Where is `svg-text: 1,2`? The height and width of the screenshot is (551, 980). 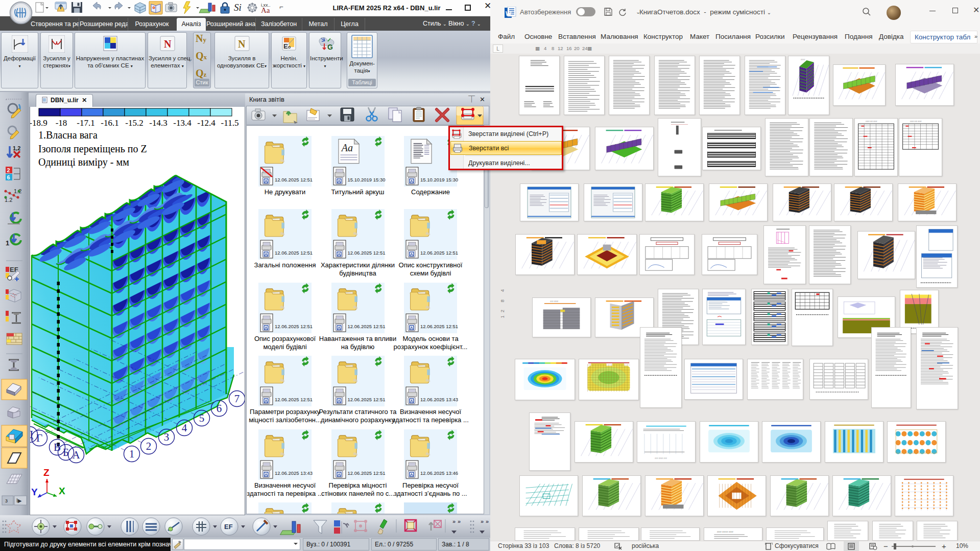 svg-text: 1,2 is located at coordinates (16, 148).